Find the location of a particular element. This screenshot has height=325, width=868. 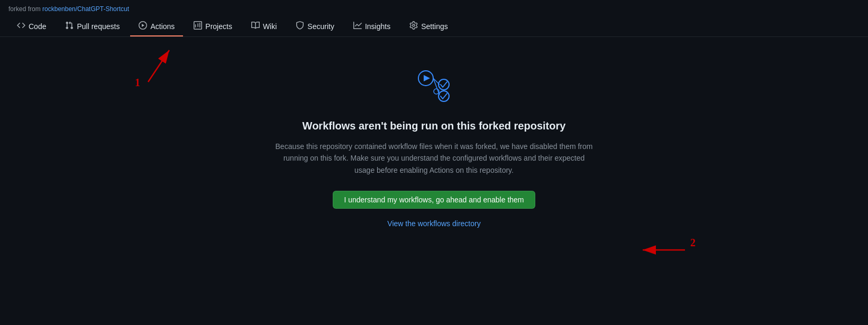

workflow-icon is located at coordinates (434, 88).